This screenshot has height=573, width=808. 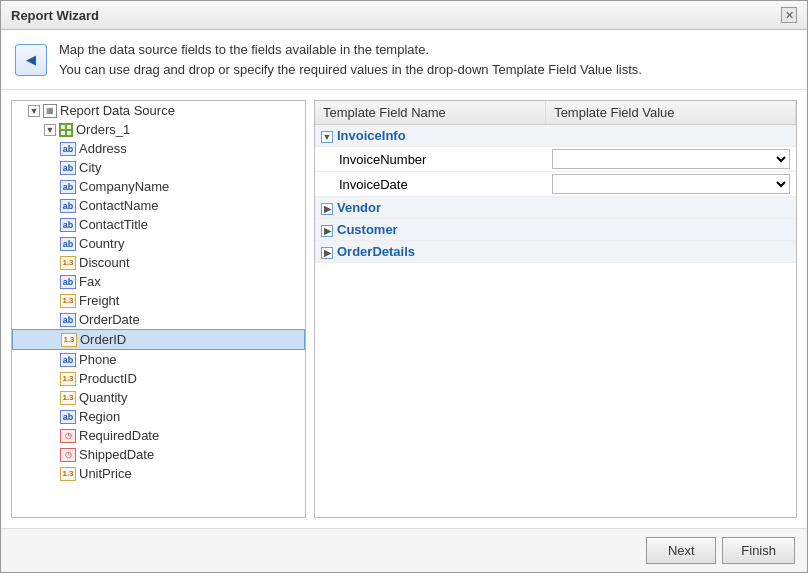 I want to click on col-name-header: Template Field Name, so click(x=430, y=113).